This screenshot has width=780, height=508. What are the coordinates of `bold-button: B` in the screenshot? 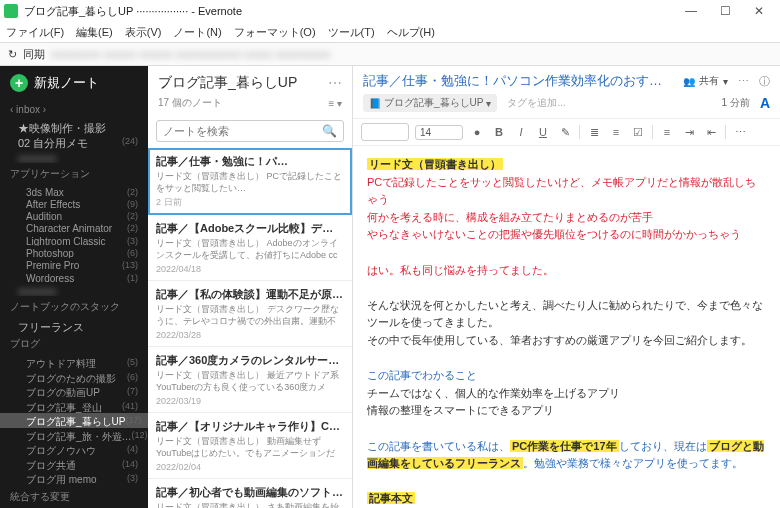 It's located at (499, 132).